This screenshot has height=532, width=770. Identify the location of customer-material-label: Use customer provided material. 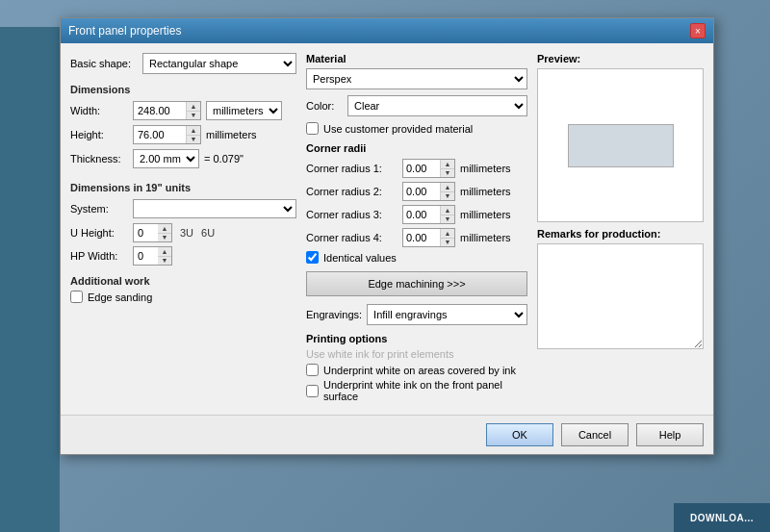
(398, 129).